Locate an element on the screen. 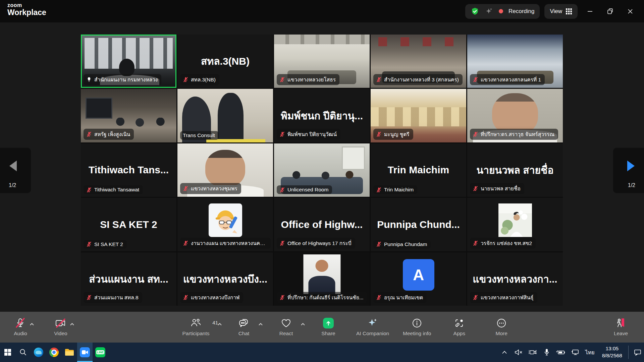 This screenshot has height=362, width=644. security-shield-icon is located at coordinates (475, 11).